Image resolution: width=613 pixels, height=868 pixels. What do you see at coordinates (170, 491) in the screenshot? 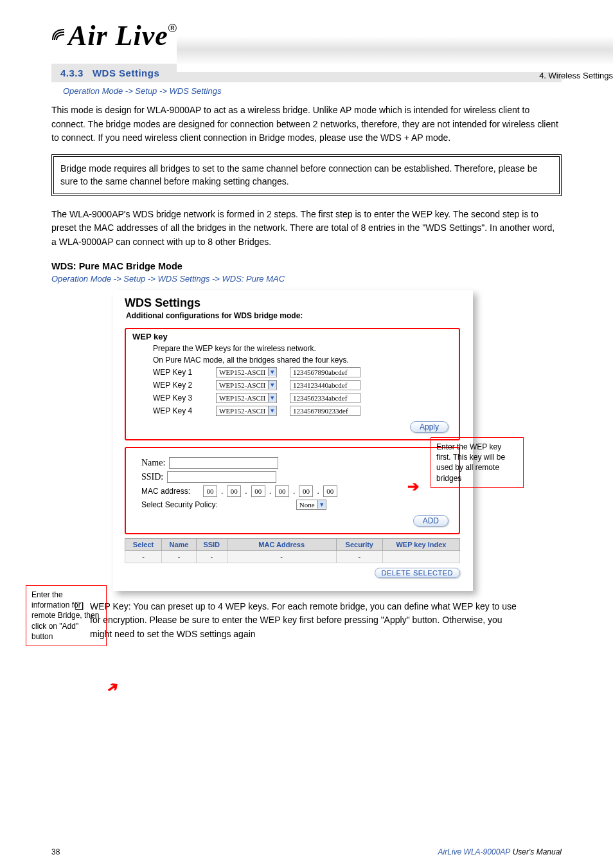
I see `mac-label: MAC address:` at bounding box center [170, 491].